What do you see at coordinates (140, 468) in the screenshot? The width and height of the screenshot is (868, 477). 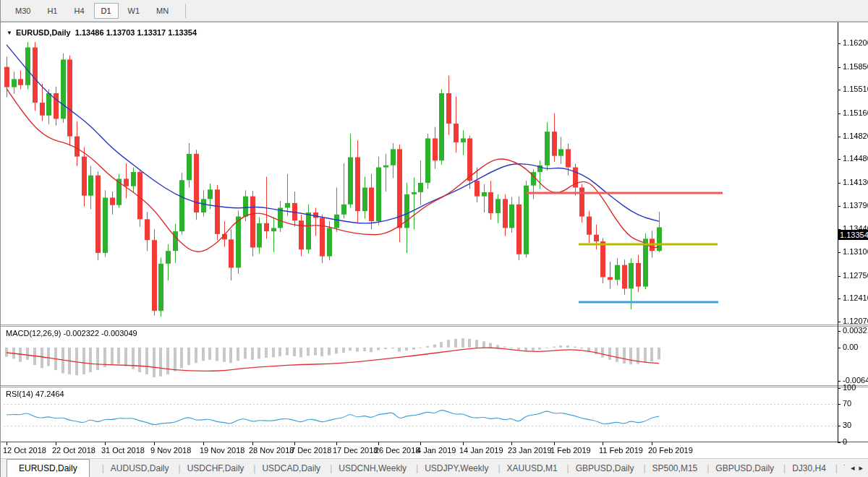 I see `chart-tab-label: AUDUSD,Daily` at bounding box center [140, 468].